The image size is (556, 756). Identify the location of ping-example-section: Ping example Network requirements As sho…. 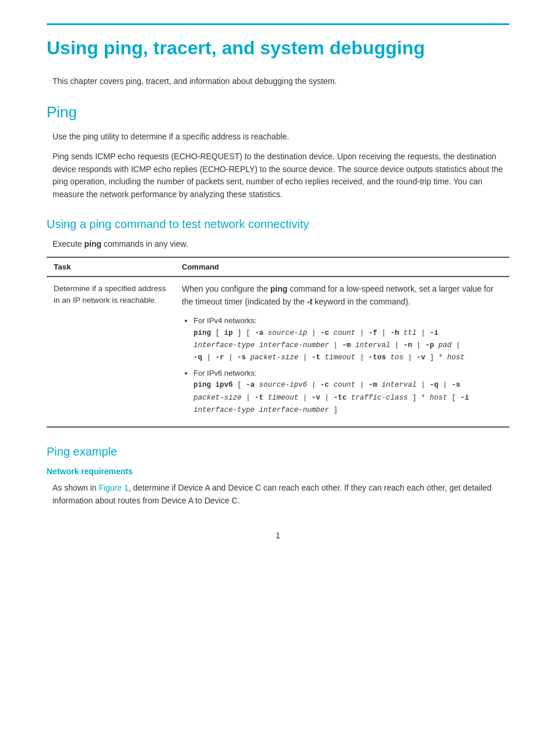
(278, 476).